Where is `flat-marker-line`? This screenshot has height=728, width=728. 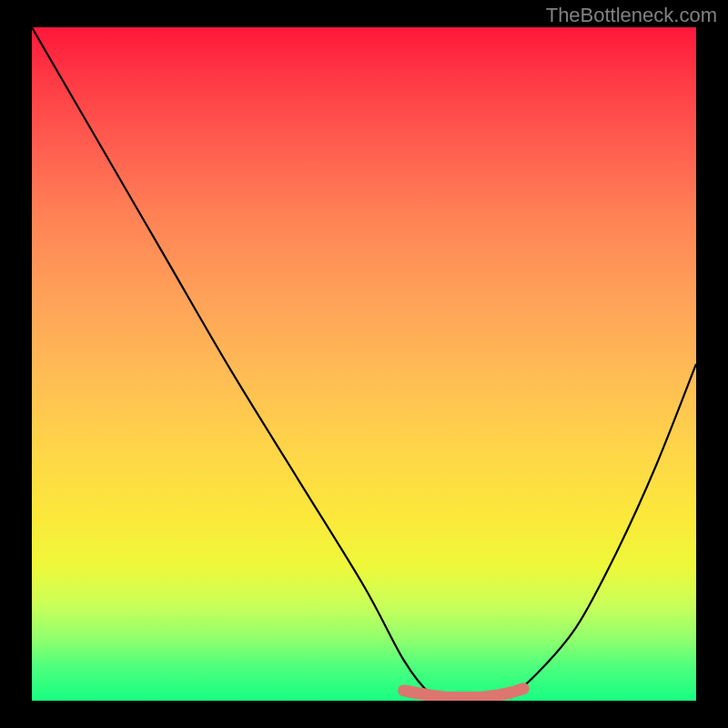
flat-marker-line is located at coordinates (464, 693).